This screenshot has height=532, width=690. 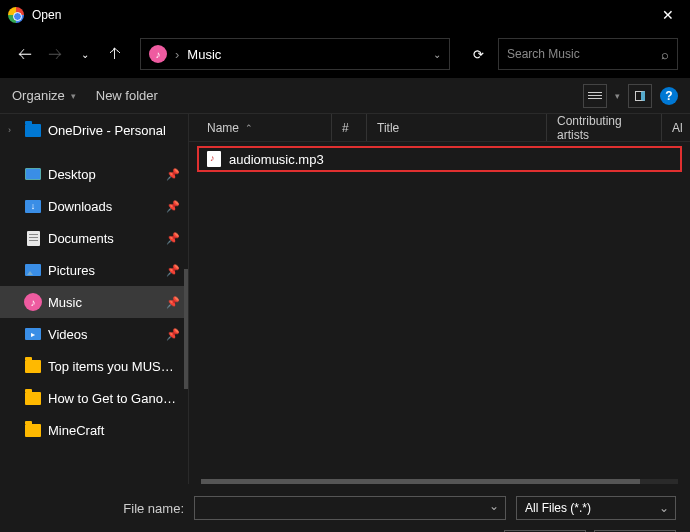 I want to click on download-icon: ↓, so click(x=33, y=206).